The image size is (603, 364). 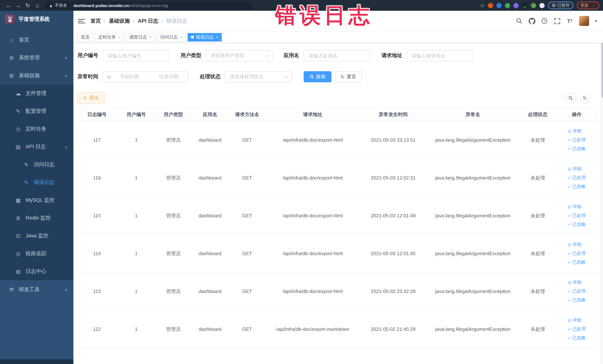 What do you see at coordinates (602, 66) in the screenshot?
I see `scrollbar-thumb` at bounding box center [602, 66].